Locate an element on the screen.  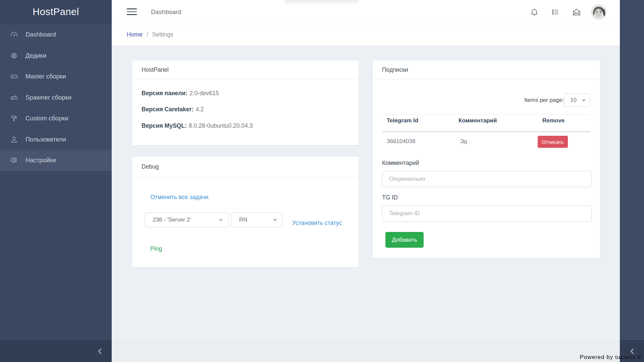
chip-icon is located at coordinates (14, 56).